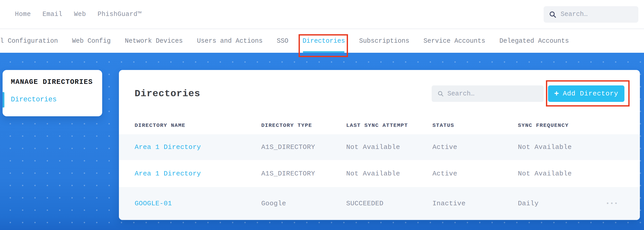 The image size is (644, 230). Describe the element at coordinates (384, 41) in the screenshot. I see `tab-subscriptions: Subscriptions` at that location.